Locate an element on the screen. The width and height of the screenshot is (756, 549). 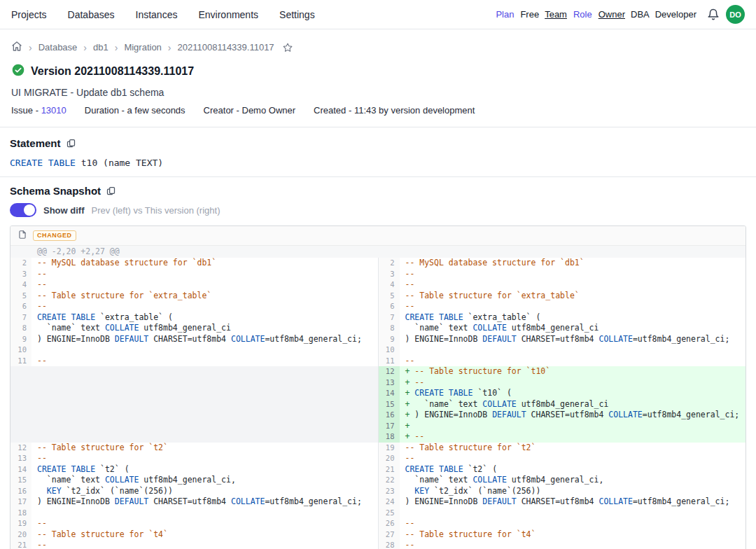
created-meta: Created - 11:43 by version development is located at coordinates (394, 111).